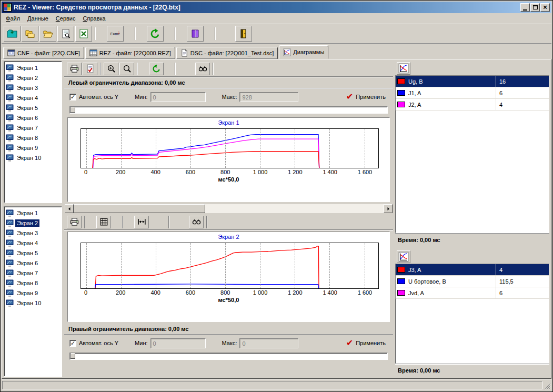 This screenshot has height=392, width=553. What do you see at coordinates (38, 18) in the screenshot?
I see `menu-item-2: Данные` at bounding box center [38, 18].